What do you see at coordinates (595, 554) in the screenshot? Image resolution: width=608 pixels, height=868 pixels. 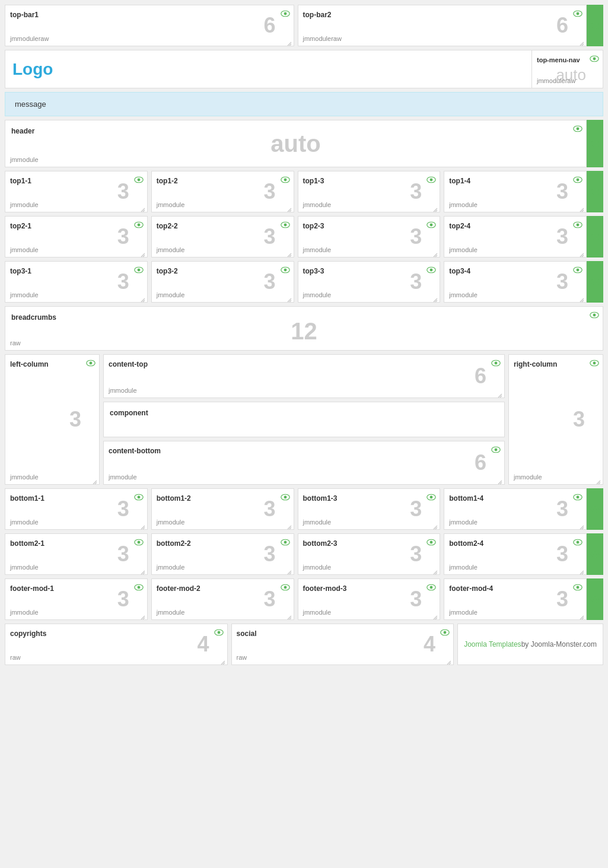 I see `bottom2-side-btn` at bounding box center [595, 554].